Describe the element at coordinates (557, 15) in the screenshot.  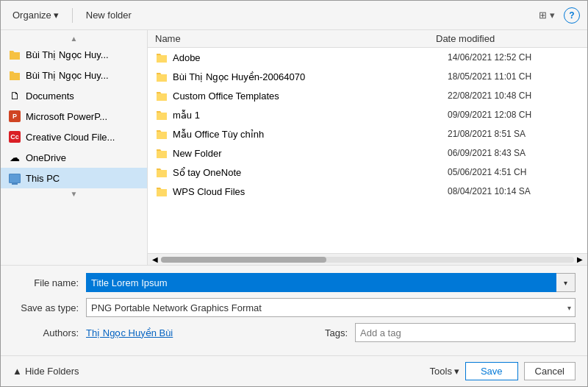
I see `toolbar-right: ⊞ ▾ ?` at that location.